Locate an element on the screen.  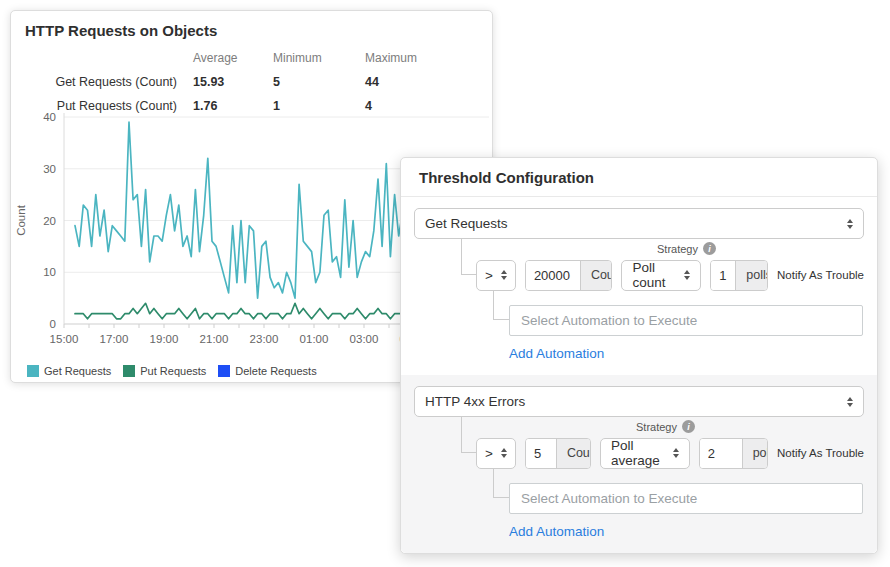
svg-text: 21:00 is located at coordinates (214, 339).